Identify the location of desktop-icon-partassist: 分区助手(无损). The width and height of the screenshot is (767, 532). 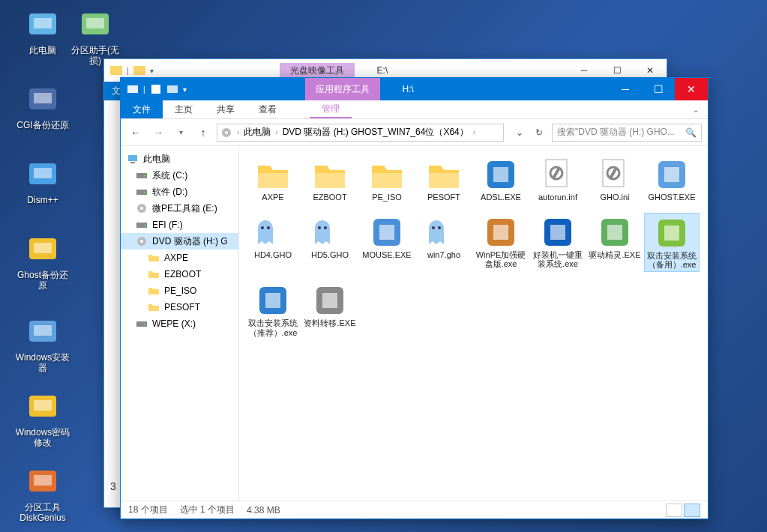
(95, 37).